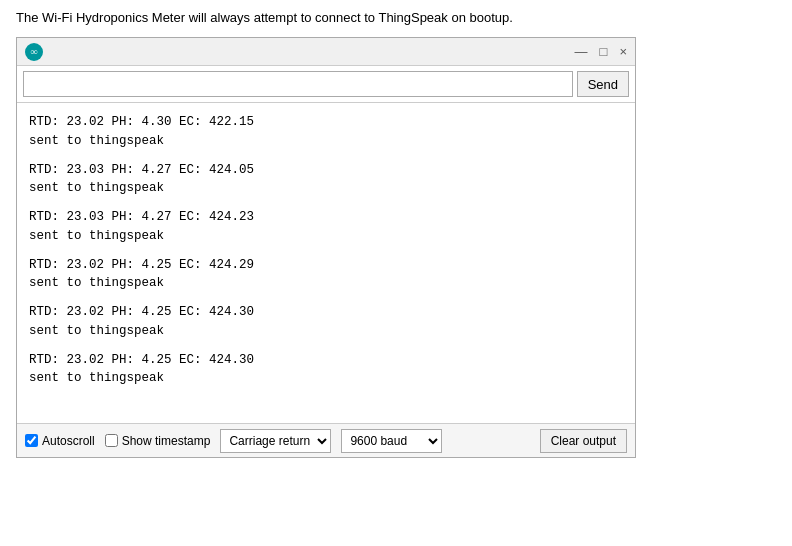 The height and width of the screenshot is (546, 792). What do you see at coordinates (623, 52) in the screenshot?
I see `close-button: ×` at bounding box center [623, 52].